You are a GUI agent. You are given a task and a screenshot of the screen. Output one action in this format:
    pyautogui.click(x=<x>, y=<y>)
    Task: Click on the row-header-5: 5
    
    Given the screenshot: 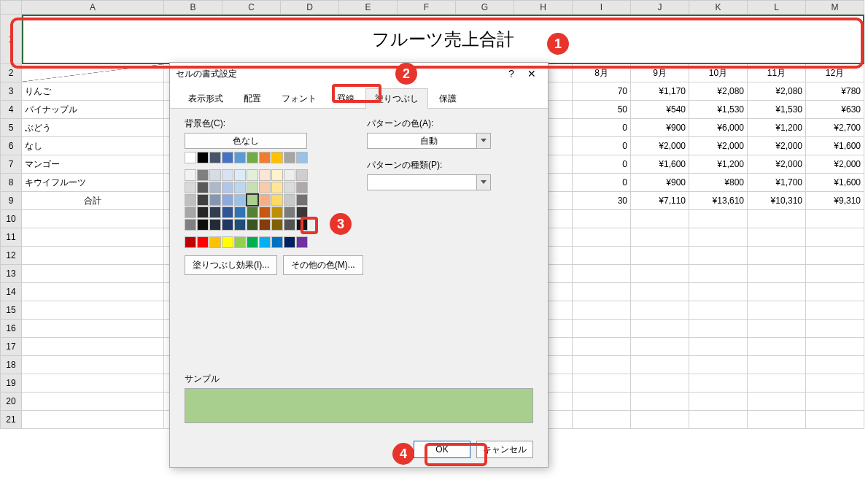 What is the action you would take?
    pyautogui.click(x=11, y=128)
    